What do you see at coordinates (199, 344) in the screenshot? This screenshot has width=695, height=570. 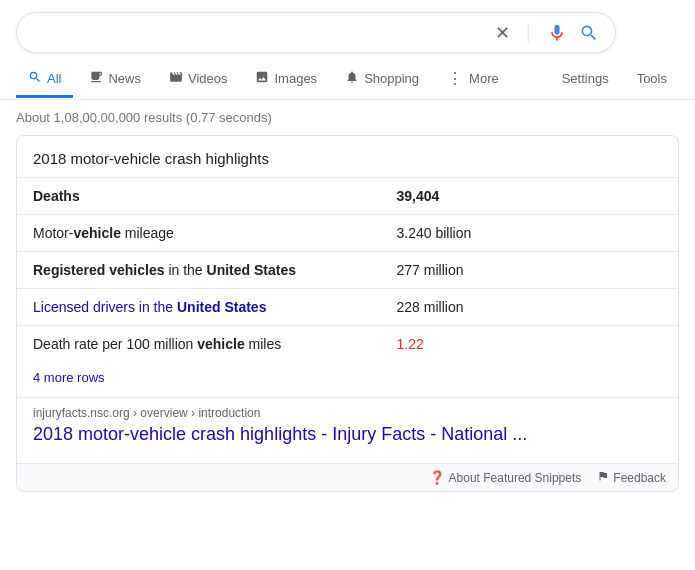 I see `row-label: Death rate per 100 million vehicle miles` at bounding box center [199, 344].